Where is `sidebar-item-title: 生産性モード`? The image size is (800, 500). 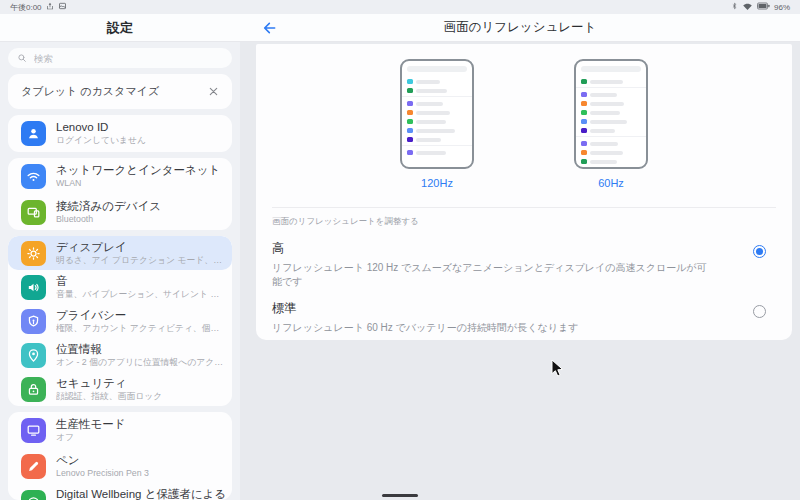 sidebar-item-title: 生産性モード is located at coordinates (91, 424).